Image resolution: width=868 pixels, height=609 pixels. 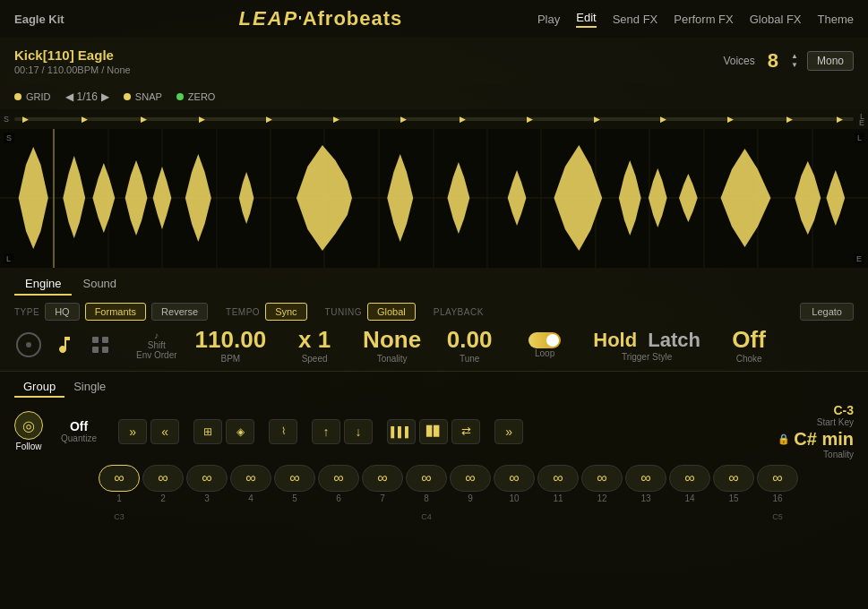 I want to click on bpm-block: 110.00 BPM, so click(x=231, y=345).